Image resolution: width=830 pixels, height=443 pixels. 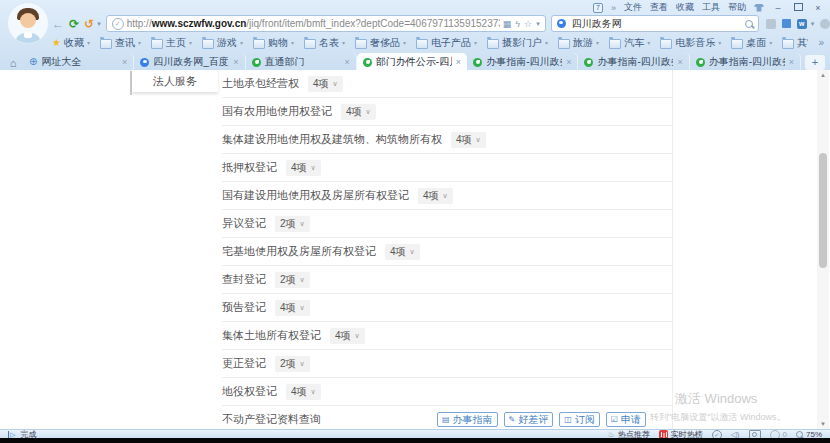 What do you see at coordinates (447, 196) in the screenshot?
I see `service-row: 国有建设用地使用权及房屋所有权登记 4项 ∨` at bounding box center [447, 196].